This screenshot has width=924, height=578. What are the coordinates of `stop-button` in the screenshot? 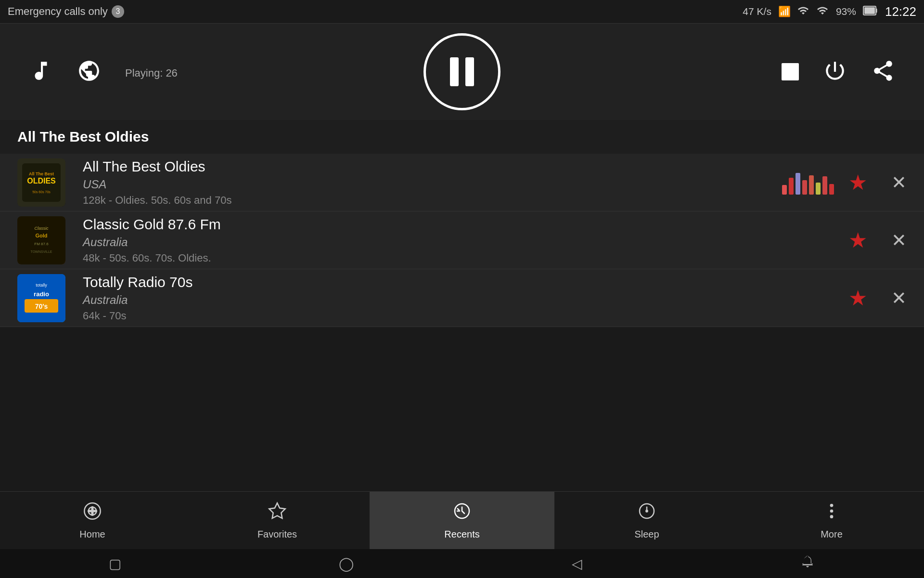 It's located at (790, 72).